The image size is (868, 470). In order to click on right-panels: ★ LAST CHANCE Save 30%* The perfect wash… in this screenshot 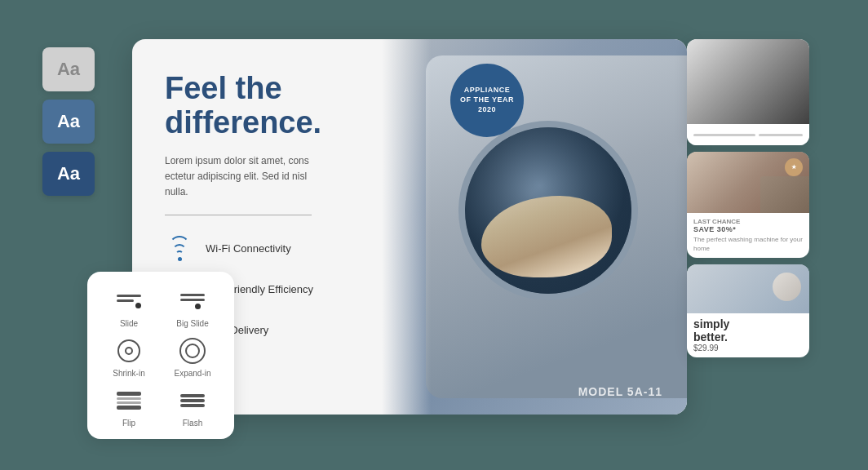, I will do `click(756, 235)`.